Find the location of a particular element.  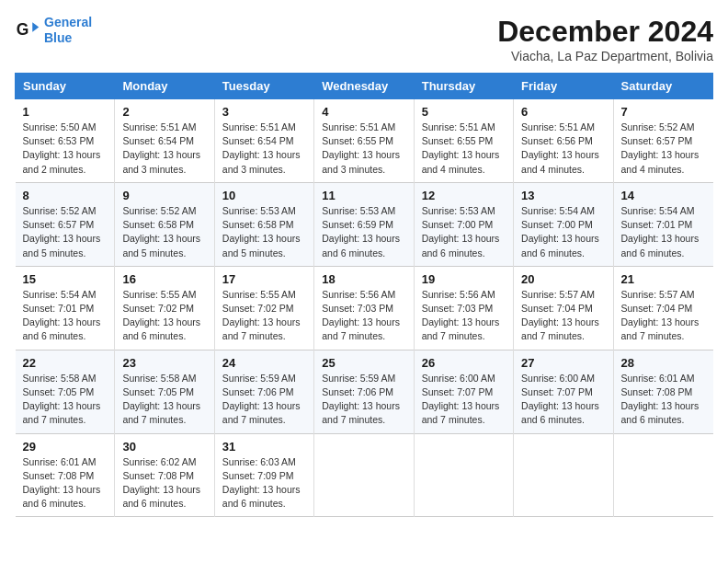

calendar-week-row: 1 Sunrise: 5:50 AMSunset: 6:53 PMDayligh… is located at coordinates (364, 142).